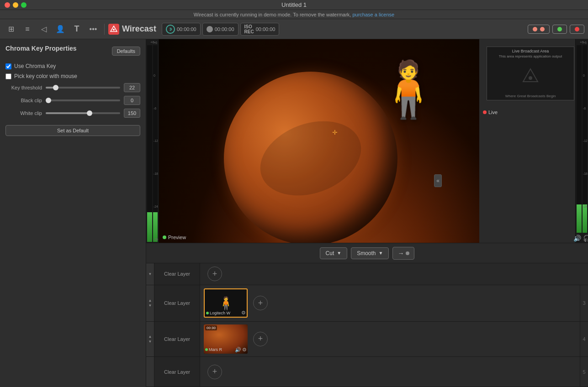  What do you see at coordinates (132, 29) in the screenshot?
I see `wirecast-logo: Wirecast` at bounding box center [132, 29].